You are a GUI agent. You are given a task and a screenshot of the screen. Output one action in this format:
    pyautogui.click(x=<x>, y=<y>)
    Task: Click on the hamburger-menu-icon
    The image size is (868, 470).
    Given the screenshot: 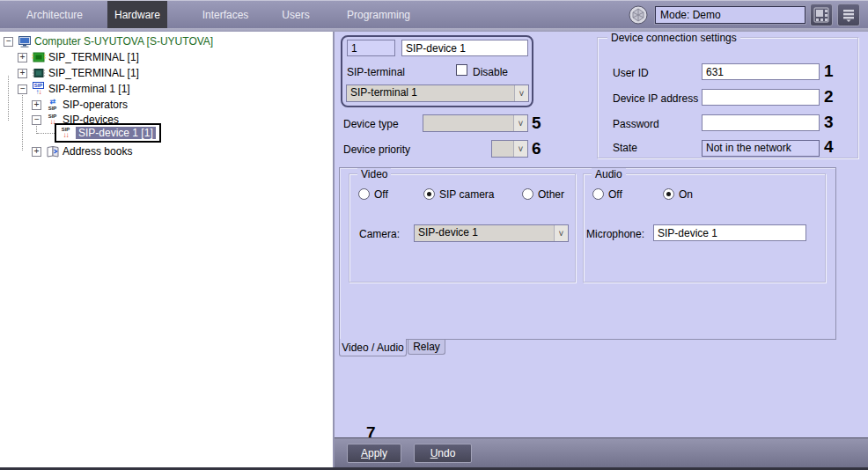 What is the action you would take?
    pyautogui.click(x=849, y=15)
    